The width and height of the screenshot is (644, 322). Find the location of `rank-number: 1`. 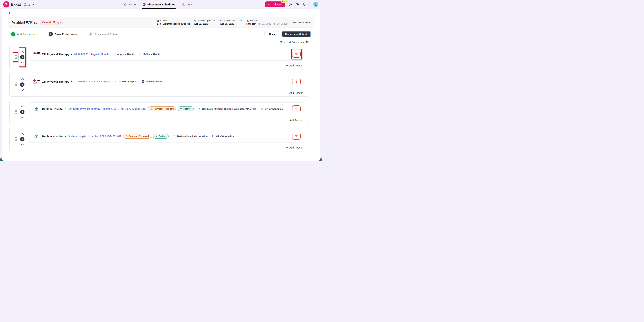

rank-number: 1 is located at coordinates (22, 57).